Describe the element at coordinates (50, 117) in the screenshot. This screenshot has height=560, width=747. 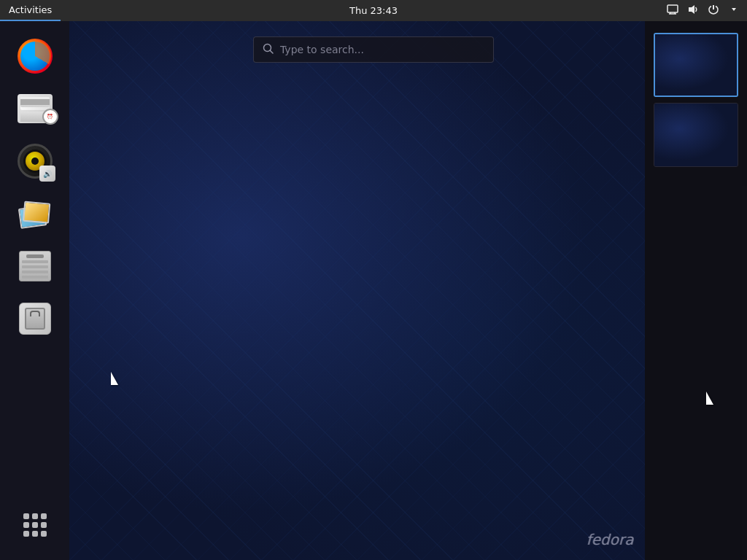
I see `clock-overlay-icon: ⏰` at that location.